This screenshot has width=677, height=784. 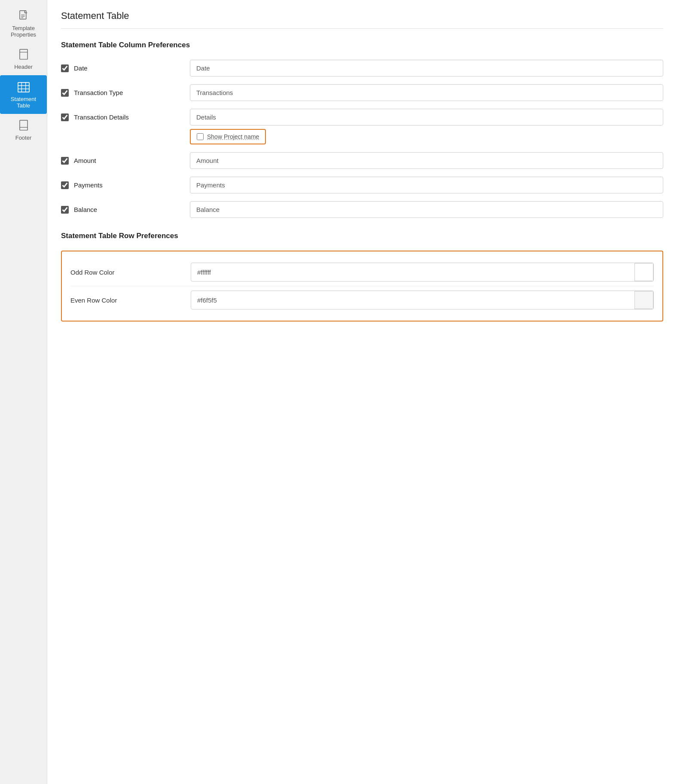 What do you see at coordinates (24, 138) in the screenshot?
I see `sidebar-item-label: Footer` at bounding box center [24, 138].